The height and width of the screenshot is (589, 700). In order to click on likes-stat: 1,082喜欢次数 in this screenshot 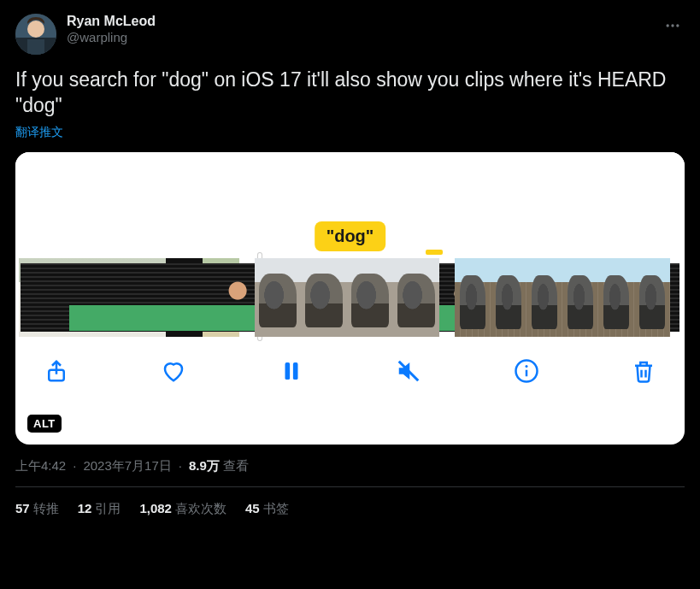, I will do `click(183, 509)`.